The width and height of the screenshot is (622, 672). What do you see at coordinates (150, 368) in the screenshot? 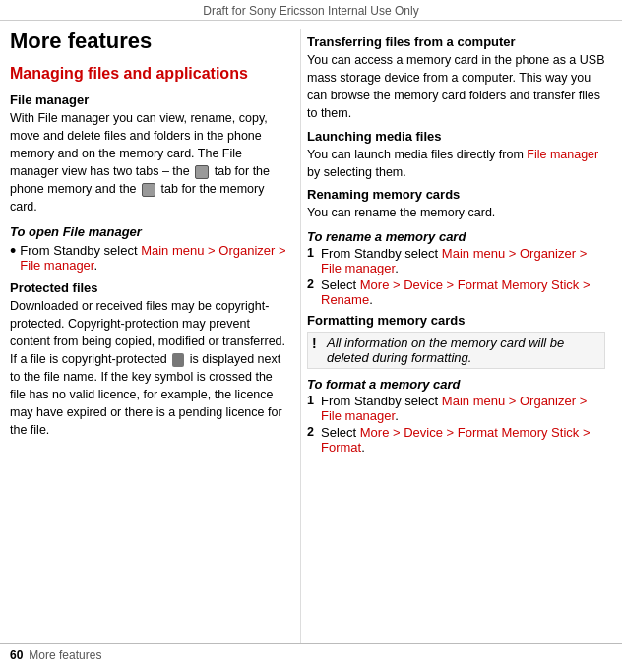
I see `protected-files-body: Downloaded or received files may be copy…` at bounding box center [150, 368].